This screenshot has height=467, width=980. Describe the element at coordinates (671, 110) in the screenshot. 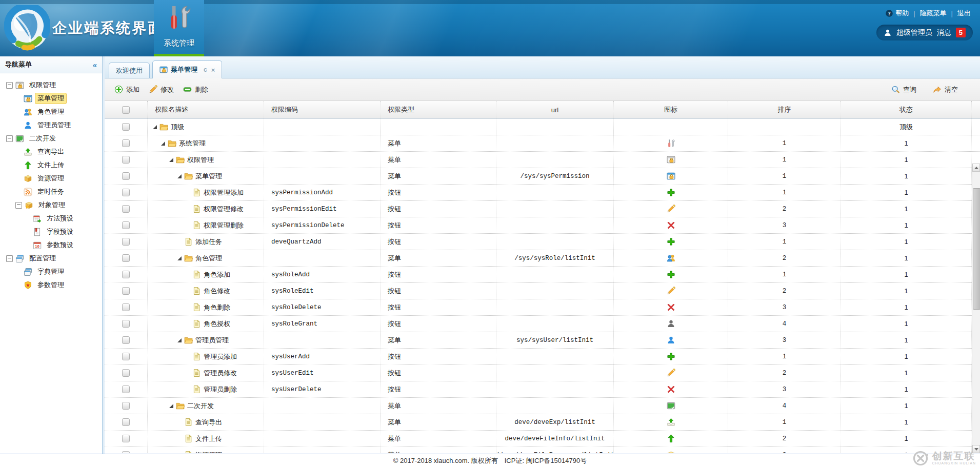

I see `column-header-图标: 图标` at that location.